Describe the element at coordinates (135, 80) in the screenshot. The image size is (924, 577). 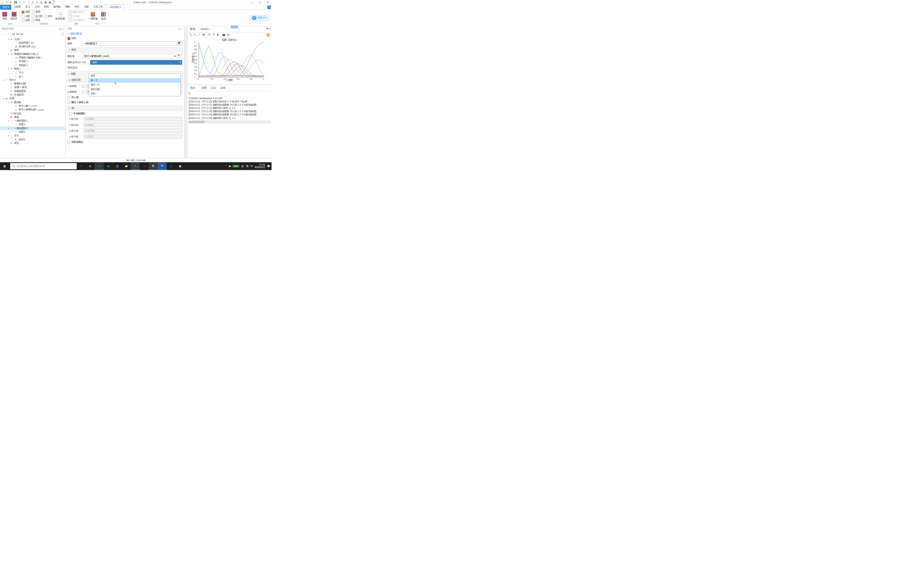
I see `param-option-1: 第一个` at that location.